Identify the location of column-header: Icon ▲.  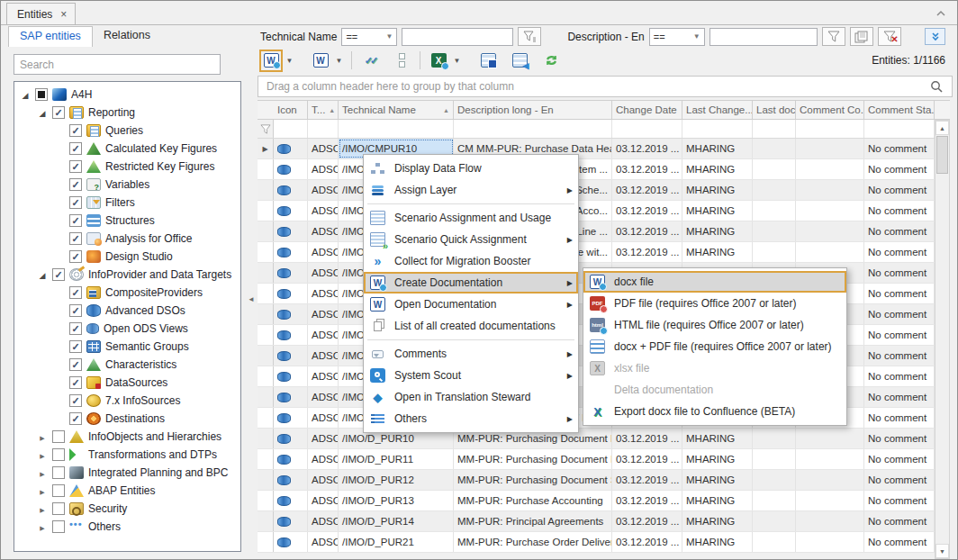
(291, 110).